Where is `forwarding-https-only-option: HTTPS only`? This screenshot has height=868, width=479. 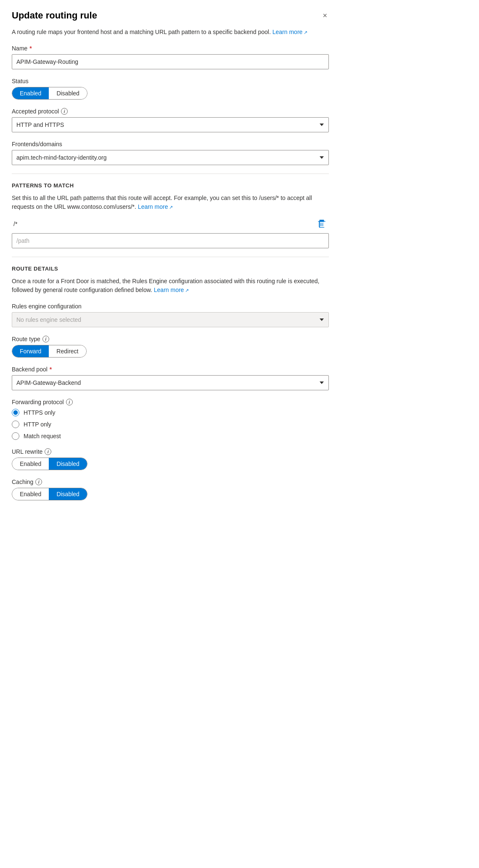
forwarding-https-only-option: HTTPS only is located at coordinates (170, 413).